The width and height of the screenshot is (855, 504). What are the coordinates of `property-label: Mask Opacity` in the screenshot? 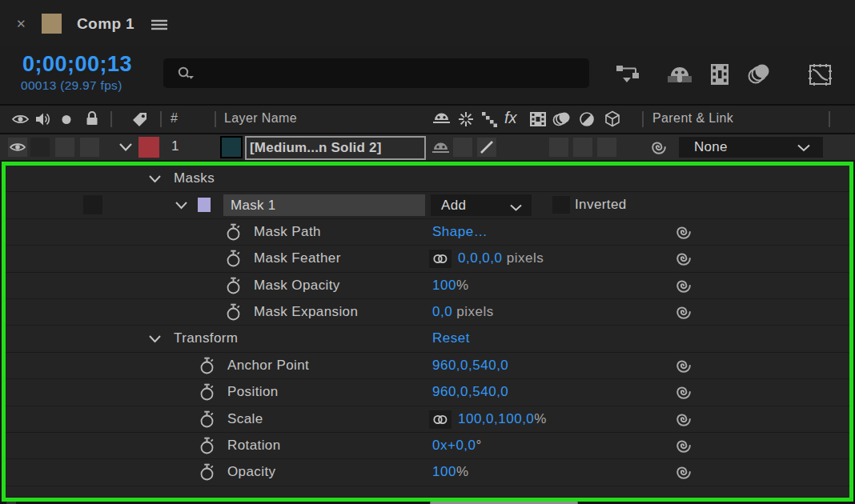 It's located at (297, 286).